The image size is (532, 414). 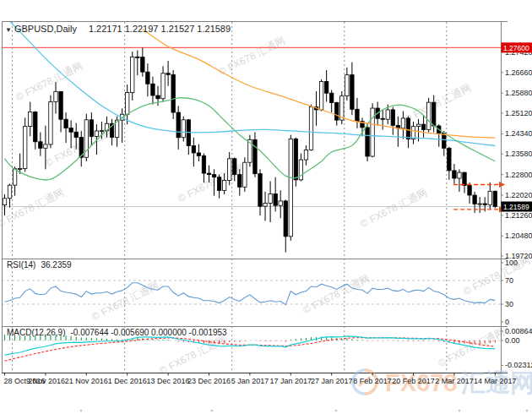 I want to click on resistance-tag-text: 1.27600, so click(x=517, y=48).